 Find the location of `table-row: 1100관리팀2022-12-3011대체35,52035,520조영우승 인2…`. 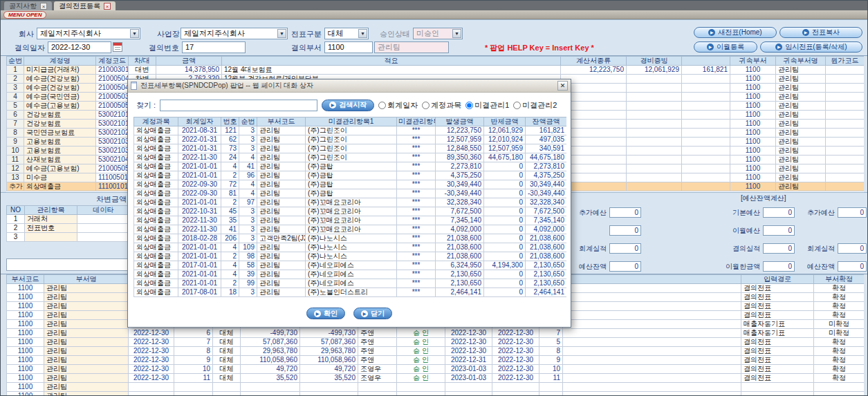

table-row: 1100관리팀2022-12-3011대체35,52035,520조영우승 인2… is located at coordinates (436, 379).